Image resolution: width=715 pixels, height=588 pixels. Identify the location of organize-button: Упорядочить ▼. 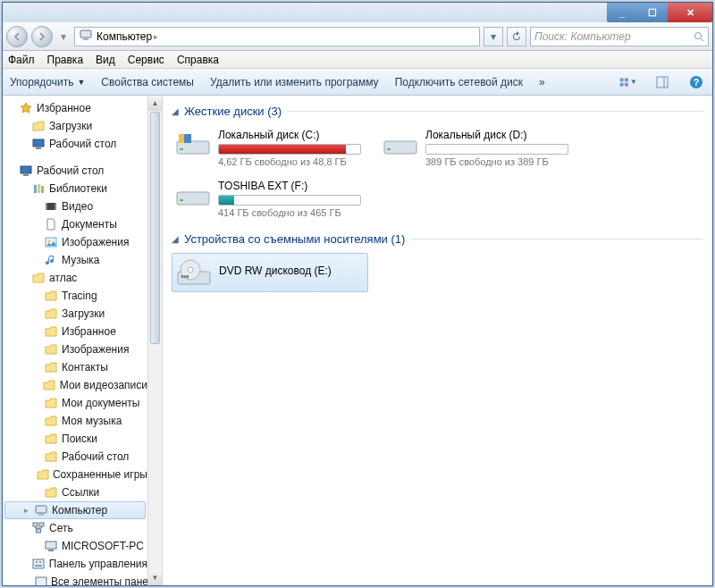
(47, 82).